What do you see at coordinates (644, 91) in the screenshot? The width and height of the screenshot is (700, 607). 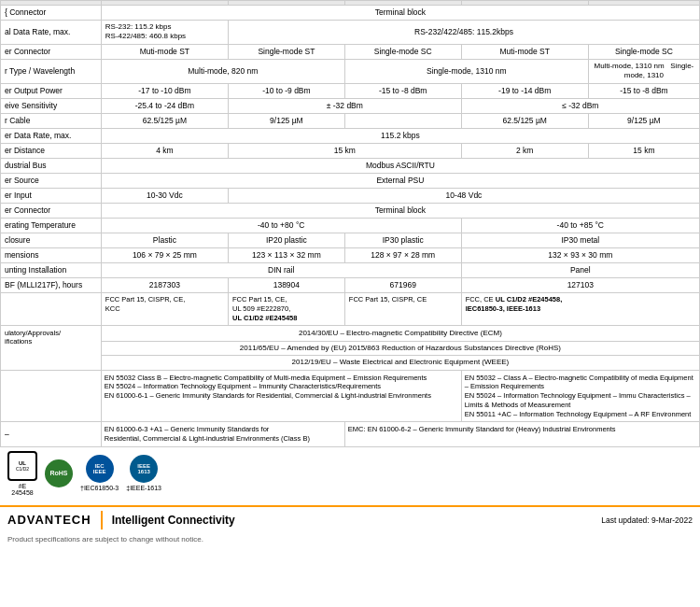 I see `outputpwr-col5: -15 to -8 dBm` at bounding box center [644, 91].